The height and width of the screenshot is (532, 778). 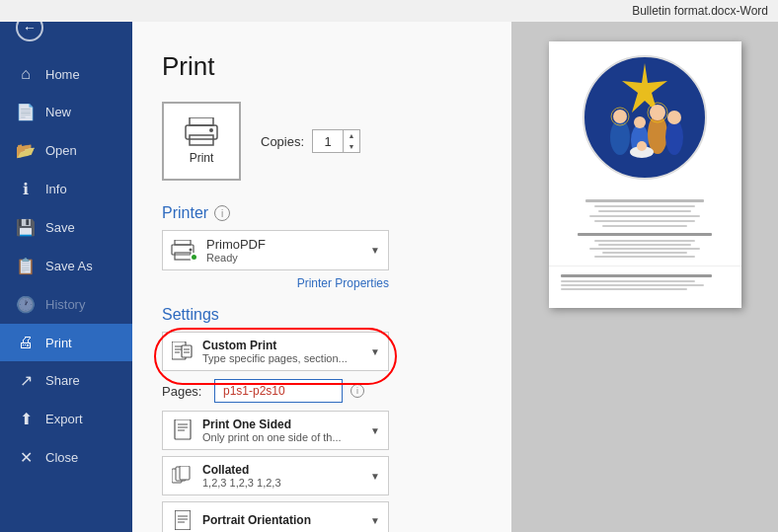 I want to click on pages-info-icon: i, so click(x=357, y=391).